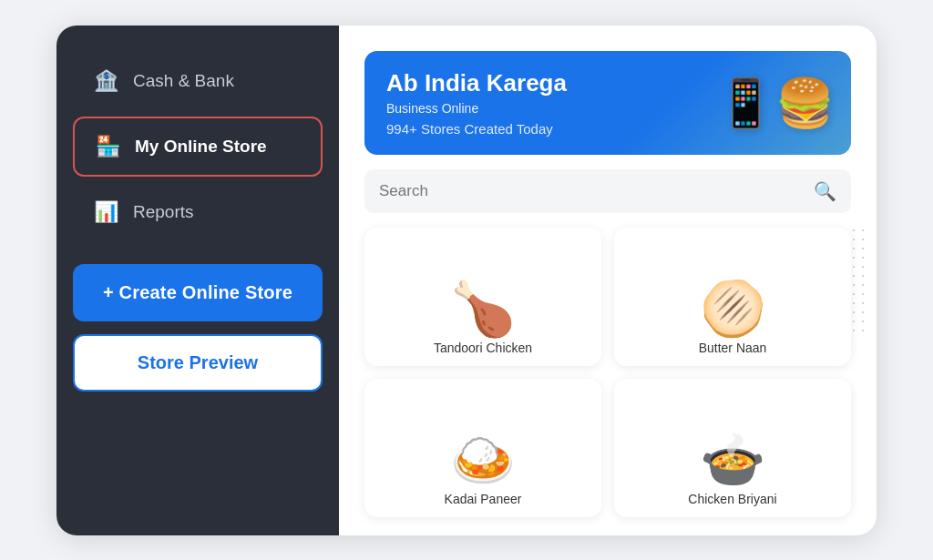  I want to click on sidebar-actions: + Create Online Store Store Preview, so click(198, 328).